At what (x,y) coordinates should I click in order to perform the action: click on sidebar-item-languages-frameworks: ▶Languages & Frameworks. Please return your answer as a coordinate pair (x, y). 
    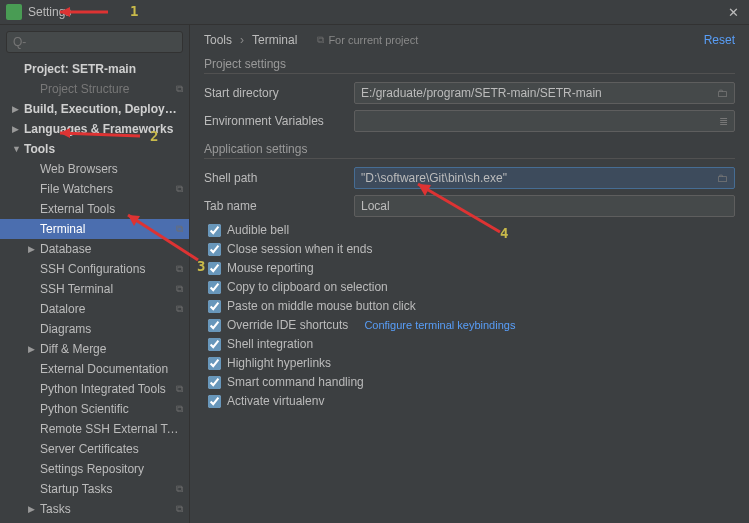
    Looking at the image, I should click on (94, 129).